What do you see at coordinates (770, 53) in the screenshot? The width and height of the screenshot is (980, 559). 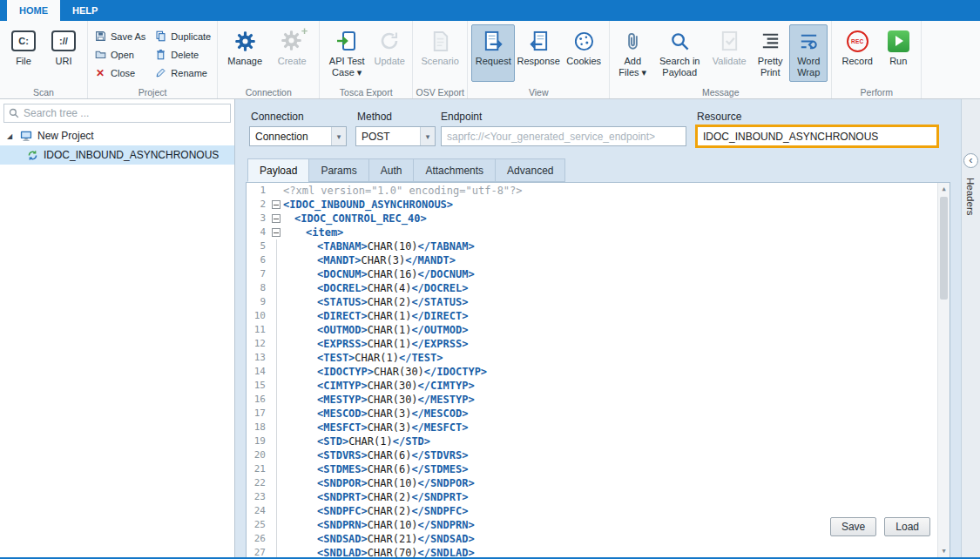 I see `pretty-print-button: Pretty Print` at bounding box center [770, 53].